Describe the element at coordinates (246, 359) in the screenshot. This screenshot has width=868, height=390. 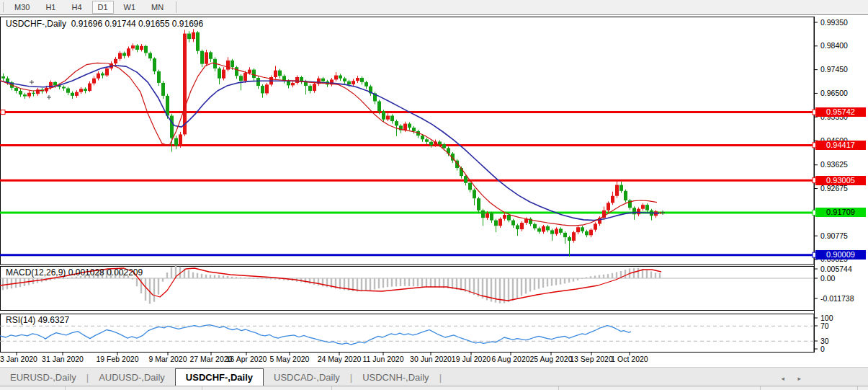
I see `date-axis-label: 16 Apr 2020` at that location.